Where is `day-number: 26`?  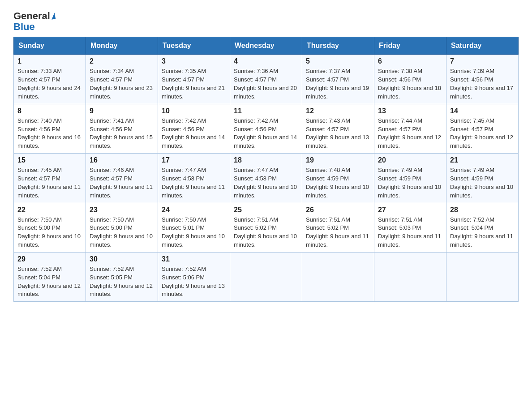
day-number: 26 is located at coordinates (338, 210).